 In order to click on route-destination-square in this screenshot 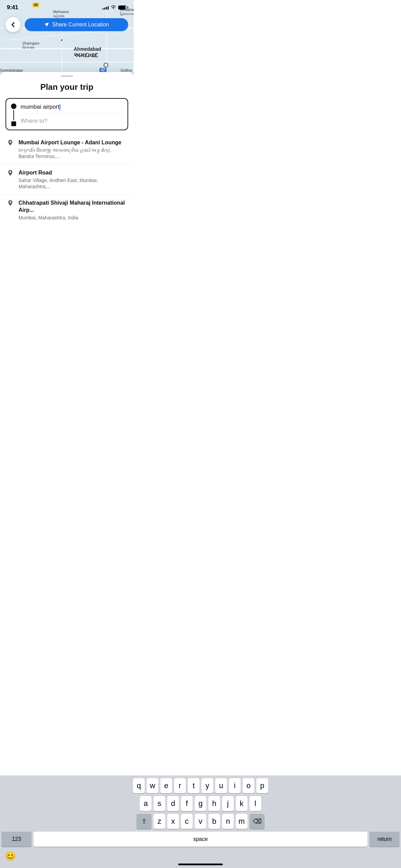, I will do `click(14, 124)`.